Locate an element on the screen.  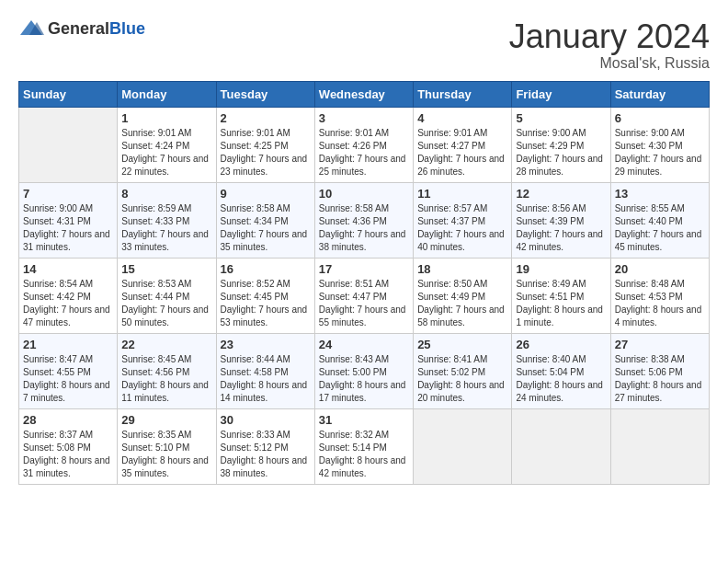
day-number: 6 is located at coordinates (660, 118).